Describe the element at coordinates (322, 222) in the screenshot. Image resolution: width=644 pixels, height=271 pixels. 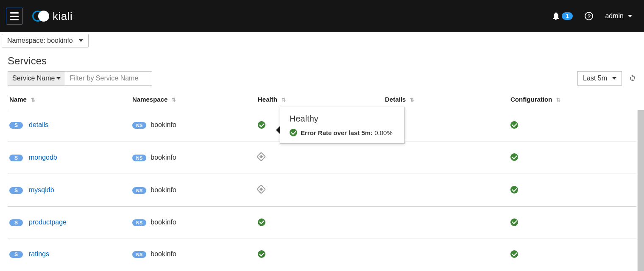
I see `table-row: SproductpageNSbookinfo` at that location.